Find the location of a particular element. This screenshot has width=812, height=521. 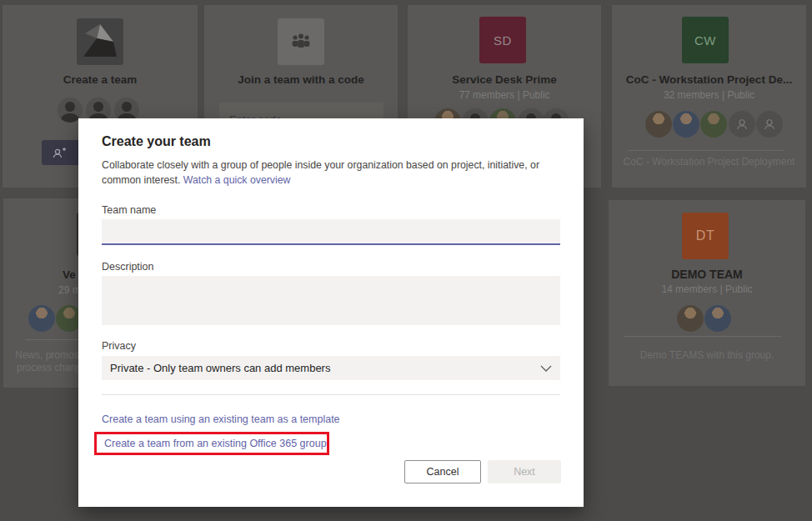

create-from-template-link: Create a team using an existing team as … is located at coordinates (221, 419).